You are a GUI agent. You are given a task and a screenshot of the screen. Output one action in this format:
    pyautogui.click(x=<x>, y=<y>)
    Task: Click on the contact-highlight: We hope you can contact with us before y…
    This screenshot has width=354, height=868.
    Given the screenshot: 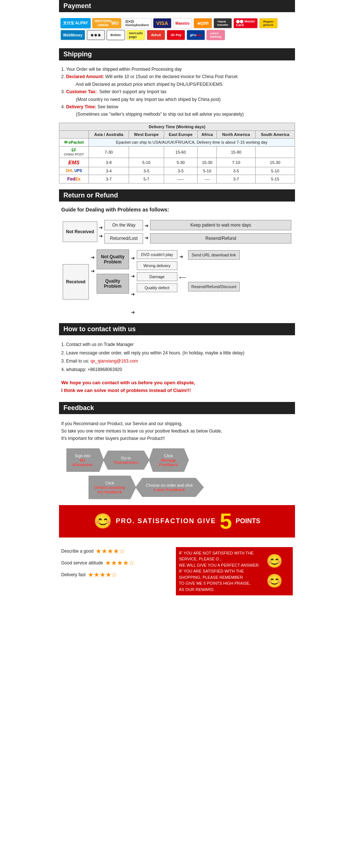 What is the action you would take?
    pyautogui.click(x=177, y=386)
    